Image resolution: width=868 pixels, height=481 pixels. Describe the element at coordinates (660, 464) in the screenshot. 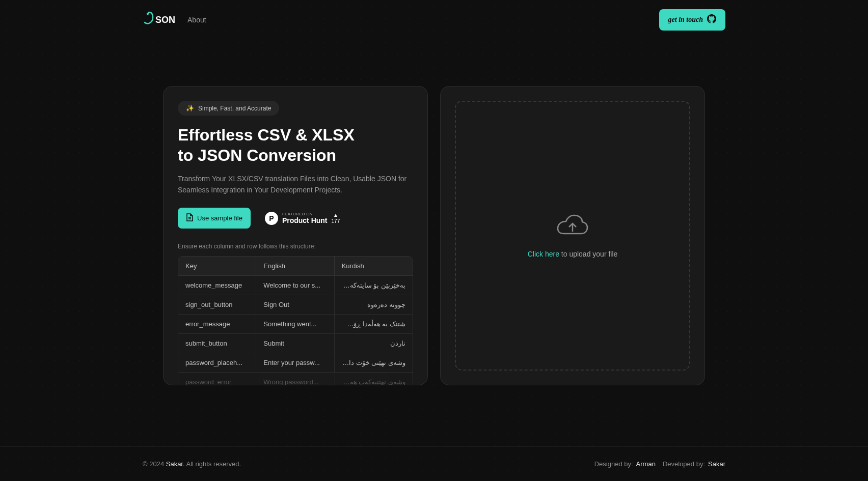

I see `footer-credits: Designed by: Arman Developed by: Sakar` at that location.